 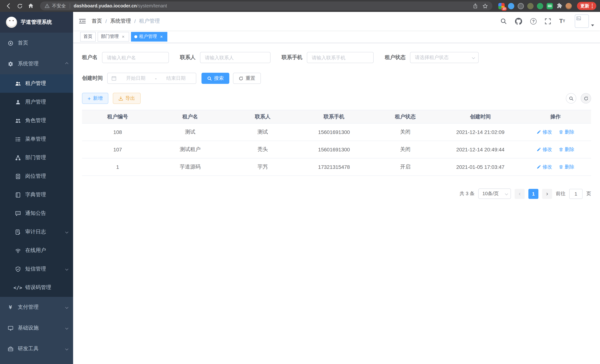 I want to click on table-row: 108 测试 测试 15601691300 关闭 2021-12-14 21:0…, so click(x=337, y=132).